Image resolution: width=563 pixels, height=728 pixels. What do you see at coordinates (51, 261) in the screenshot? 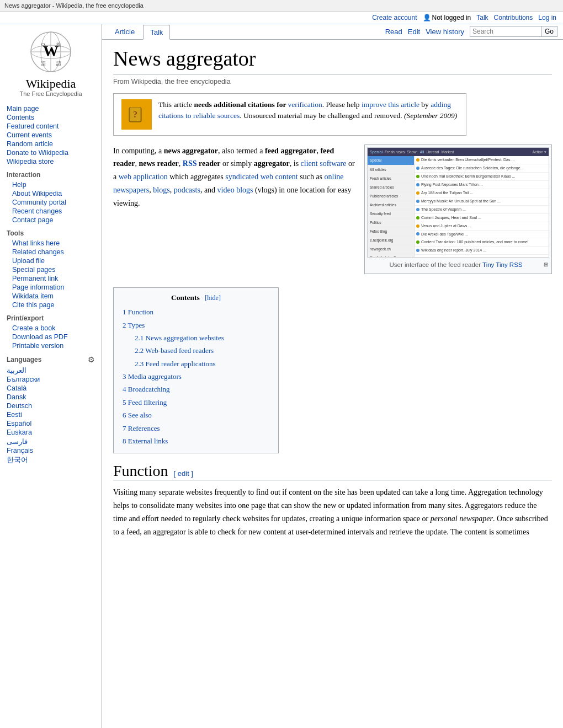
I see `sidebar-item: Upload file` at bounding box center [51, 261].